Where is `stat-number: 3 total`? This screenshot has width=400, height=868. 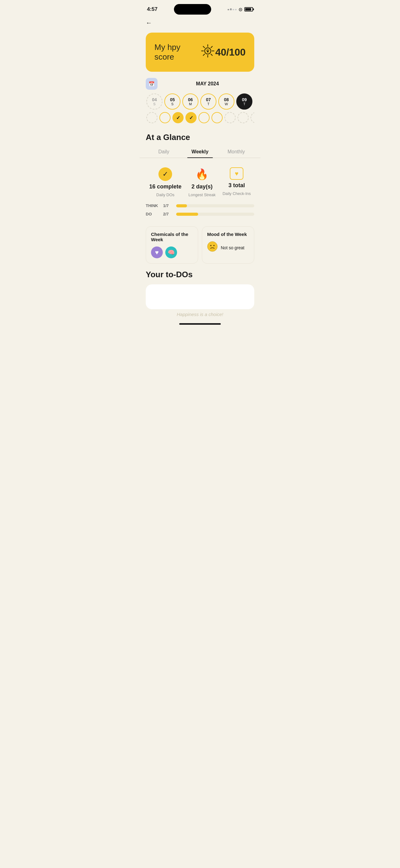
stat-number: 3 total is located at coordinates (237, 185).